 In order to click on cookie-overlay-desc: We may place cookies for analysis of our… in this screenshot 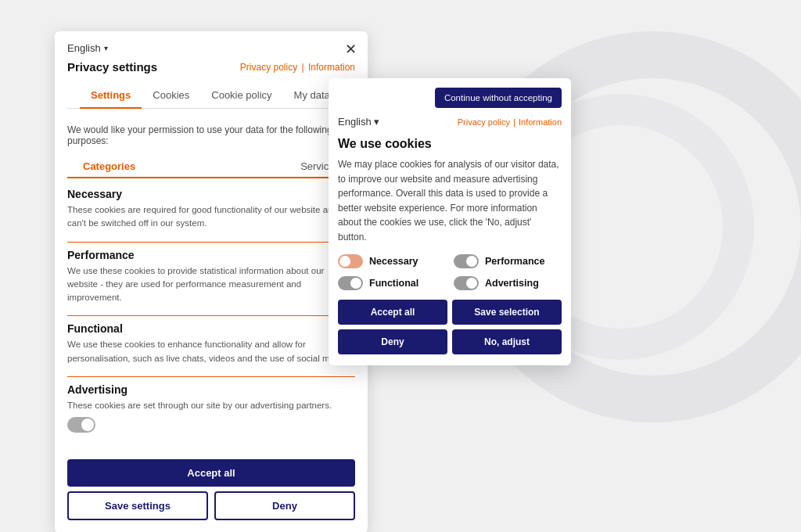, I will do `click(450, 206)`.